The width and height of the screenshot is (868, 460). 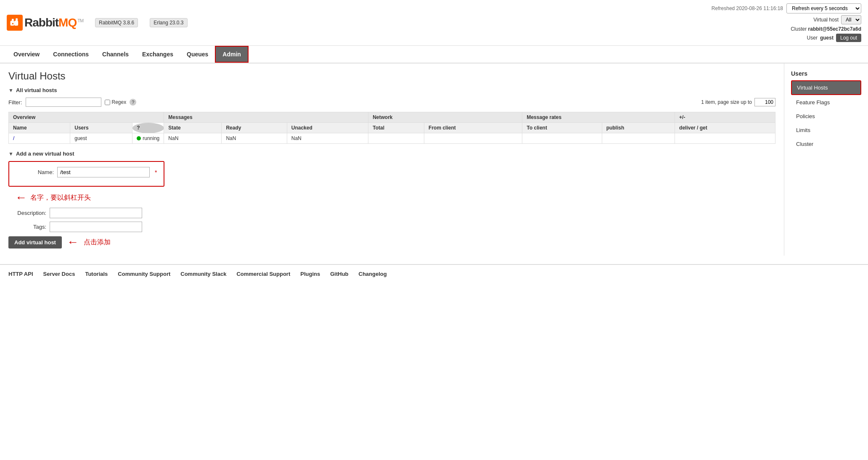 What do you see at coordinates (849, 38) in the screenshot?
I see `logout-button: Log out` at bounding box center [849, 38].